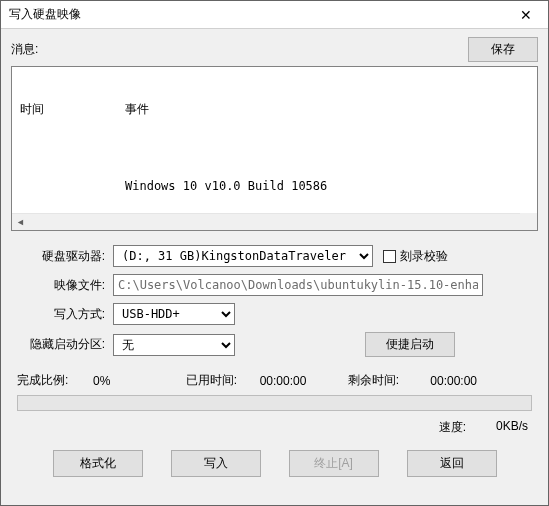 This screenshot has height=506, width=549. I want to click on write-mode-select: USB-HDD+, so click(174, 314).